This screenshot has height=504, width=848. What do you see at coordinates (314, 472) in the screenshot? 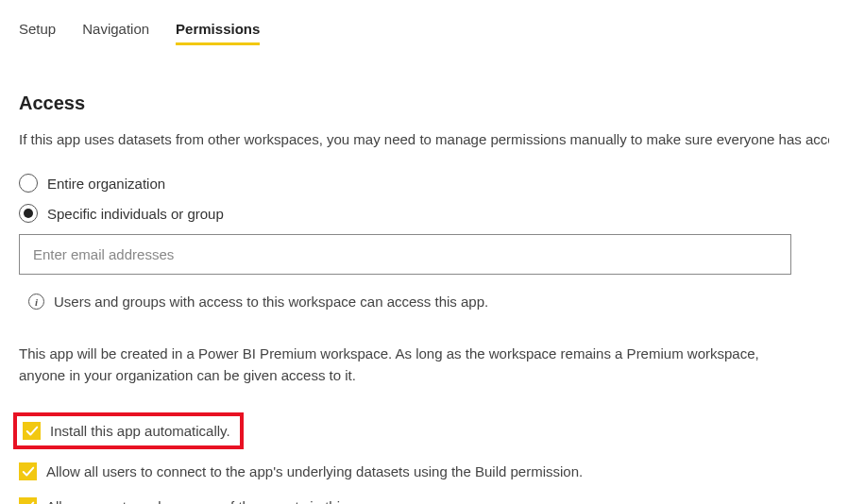
I see `checkbox-label: Allow all users to connect to the app's …` at bounding box center [314, 472].